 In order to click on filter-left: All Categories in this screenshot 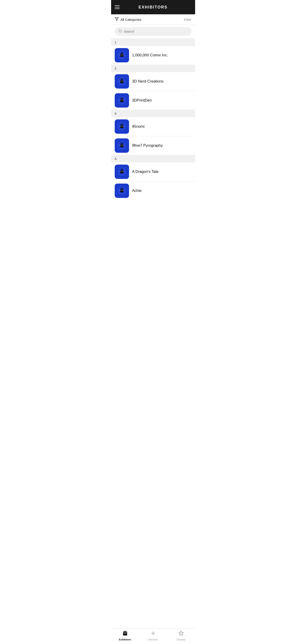, I will do `click(128, 20)`.